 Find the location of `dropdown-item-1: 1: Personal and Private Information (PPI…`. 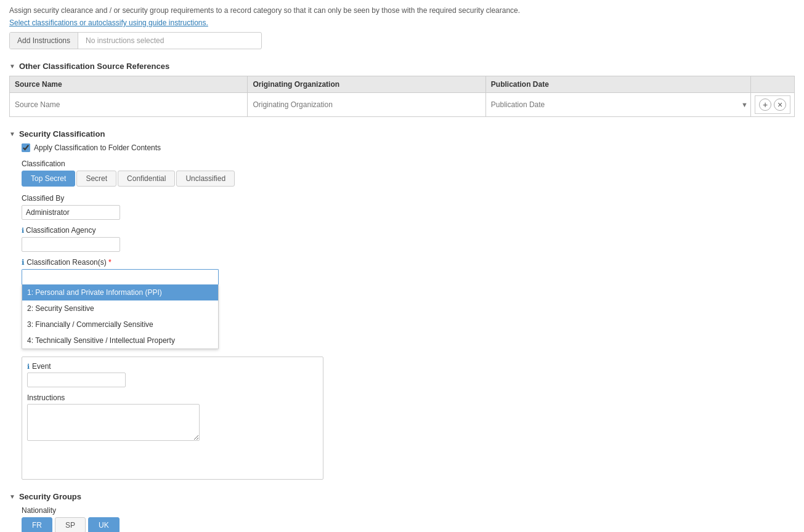

dropdown-item-1: 1: Personal and Private Information (PPI… is located at coordinates (120, 292).